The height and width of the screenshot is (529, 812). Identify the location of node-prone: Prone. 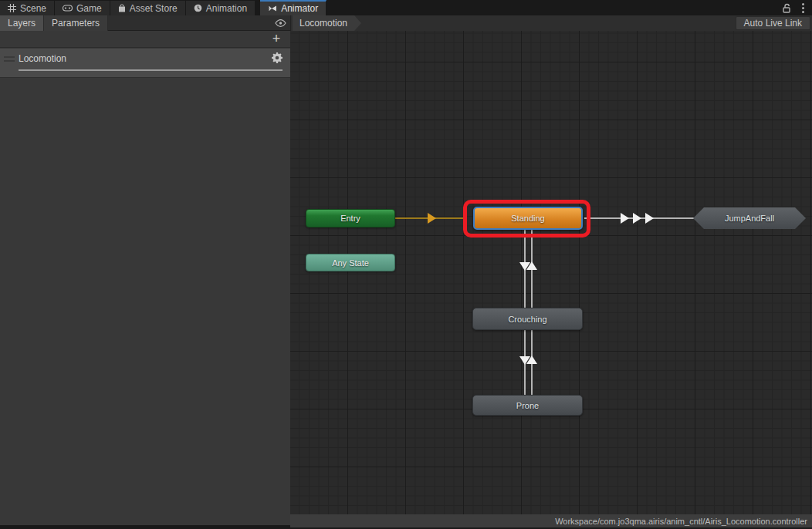
(528, 406).